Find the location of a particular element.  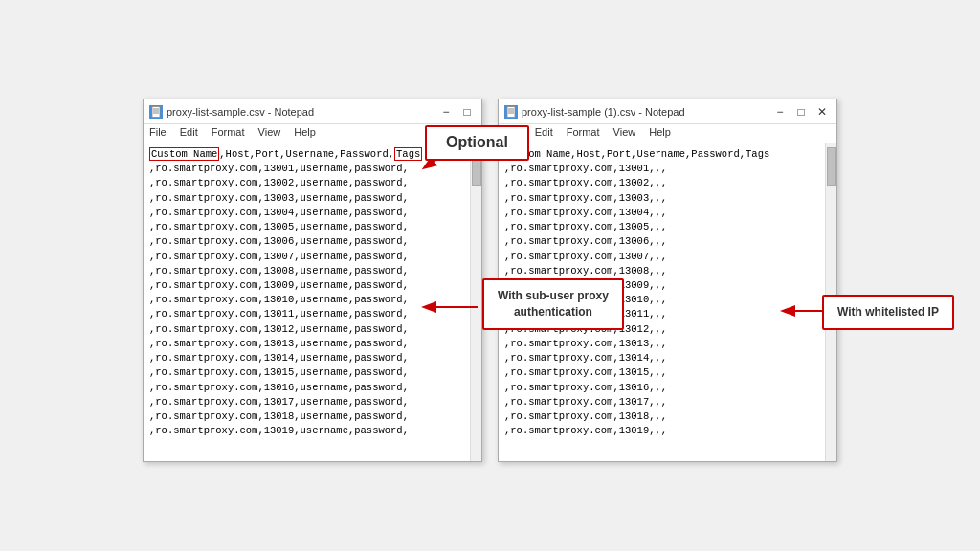

table-row: ,ro.smartproxy.com,13016,,, is located at coordinates (662, 388).